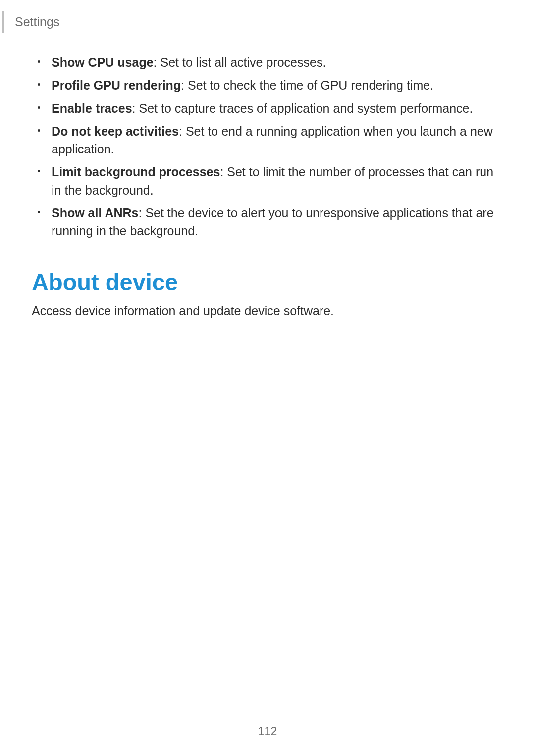  What do you see at coordinates (268, 222) in the screenshot?
I see `list-item: Show all ANRs: Set the device to alert y…` at bounding box center [268, 222].